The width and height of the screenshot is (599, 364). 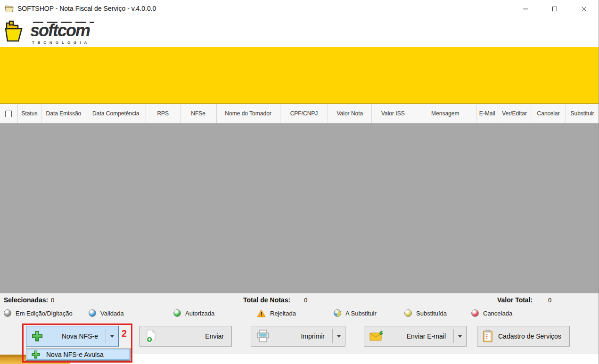 What do you see at coordinates (78, 354) in the screenshot?
I see `menu-item-nova-nfse-avulsa: Nova NFS-e Avulsa` at bounding box center [78, 354].